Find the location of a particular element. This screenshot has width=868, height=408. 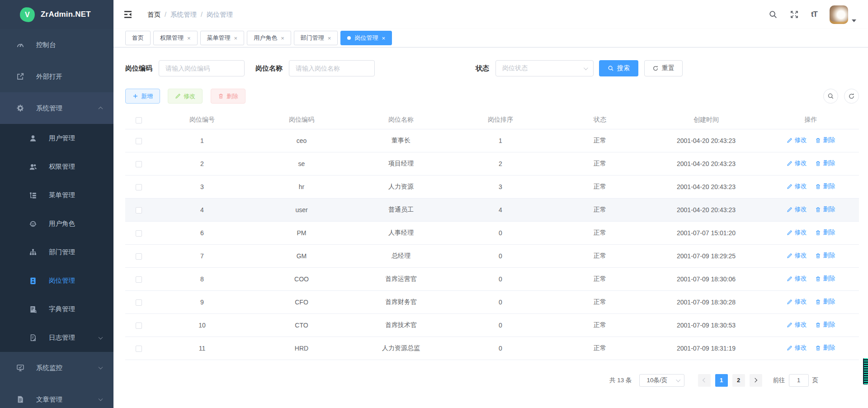

page-button-1: 1 is located at coordinates (722, 380).